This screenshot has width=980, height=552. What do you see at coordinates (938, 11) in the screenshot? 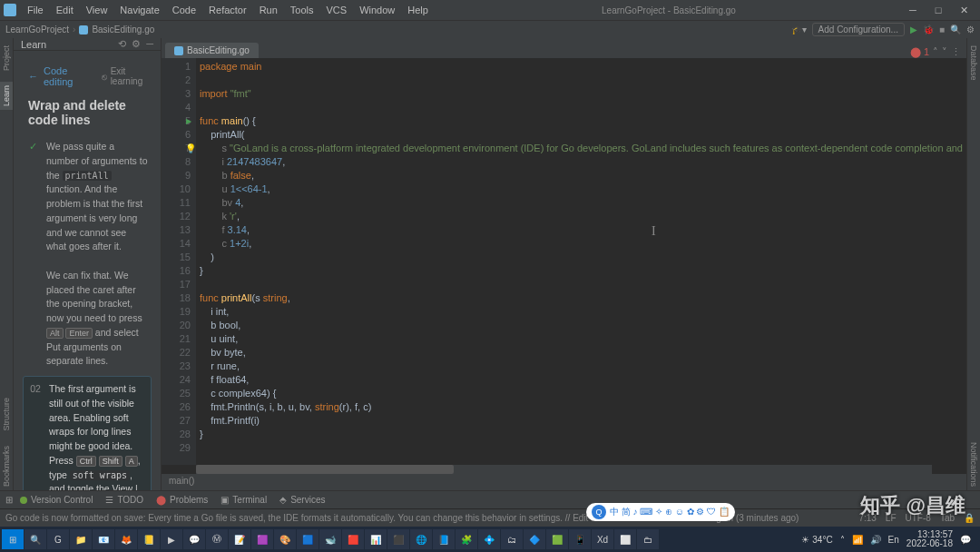
I see `maximize-icon: □` at bounding box center [938, 11].